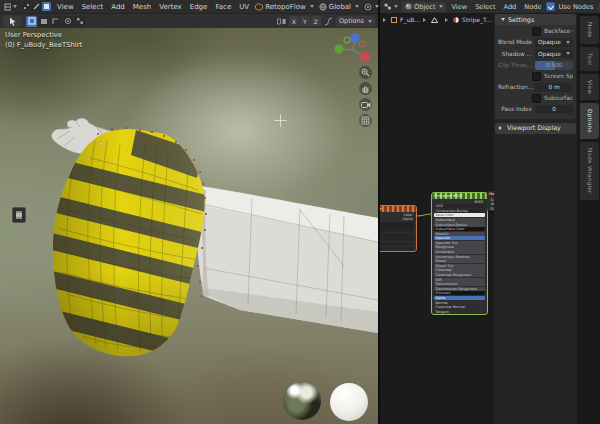 The width and height of the screenshot is (600, 424). What do you see at coordinates (460, 243) in the screenshot?
I see `node-input-row: Specular Tint` at bounding box center [460, 243].